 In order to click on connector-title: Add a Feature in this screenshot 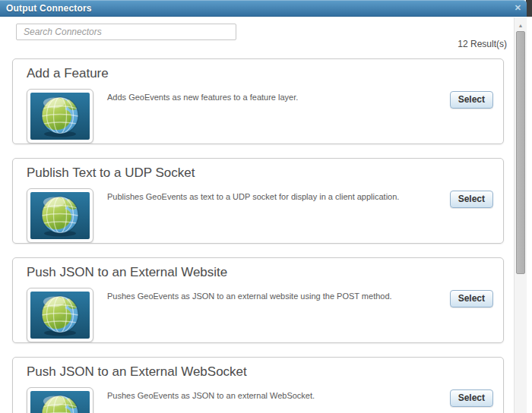, I will do `click(260, 74)`.